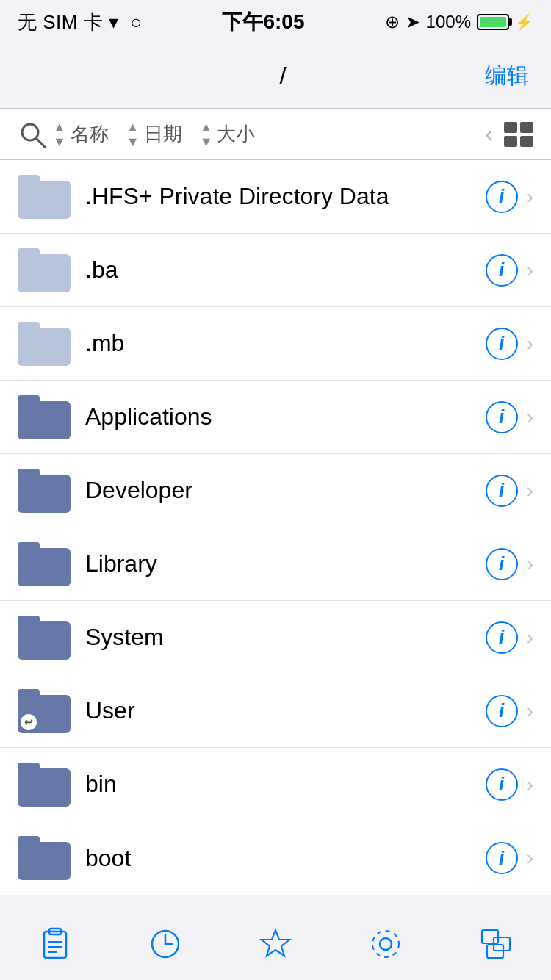  What do you see at coordinates (285, 564) in the screenshot?
I see `file-name: Library` at bounding box center [285, 564].